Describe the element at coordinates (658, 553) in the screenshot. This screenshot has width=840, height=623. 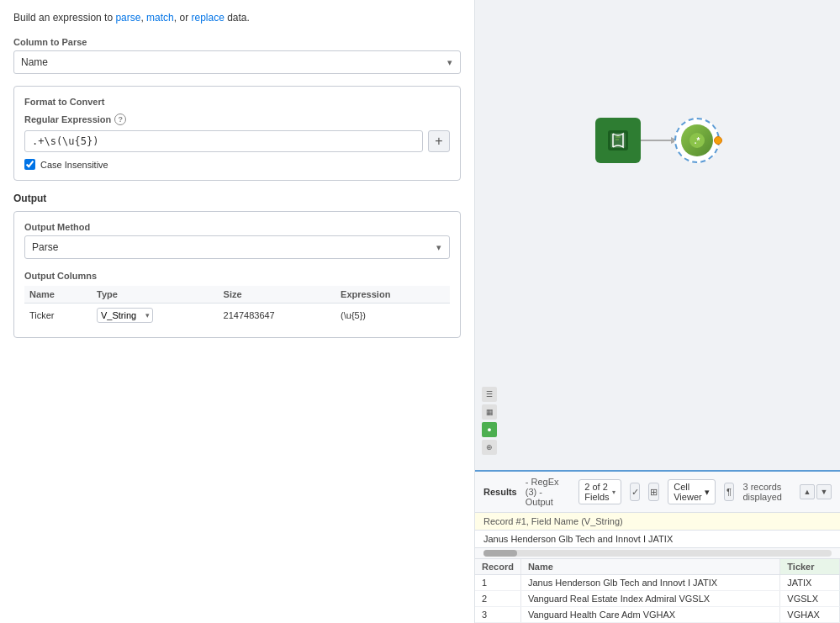
I see `scroll-bar-area` at that location.